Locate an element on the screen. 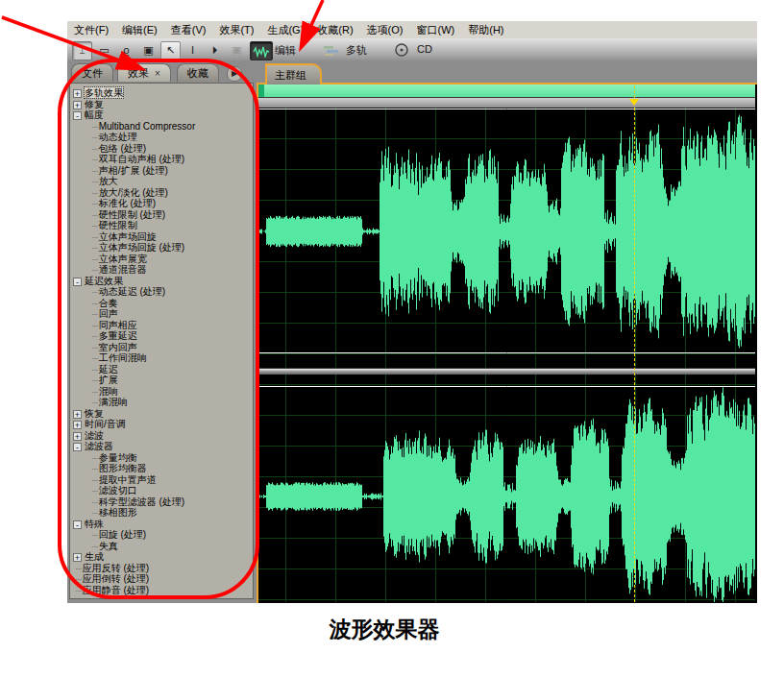  channel-separator is located at coordinates (507, 371).